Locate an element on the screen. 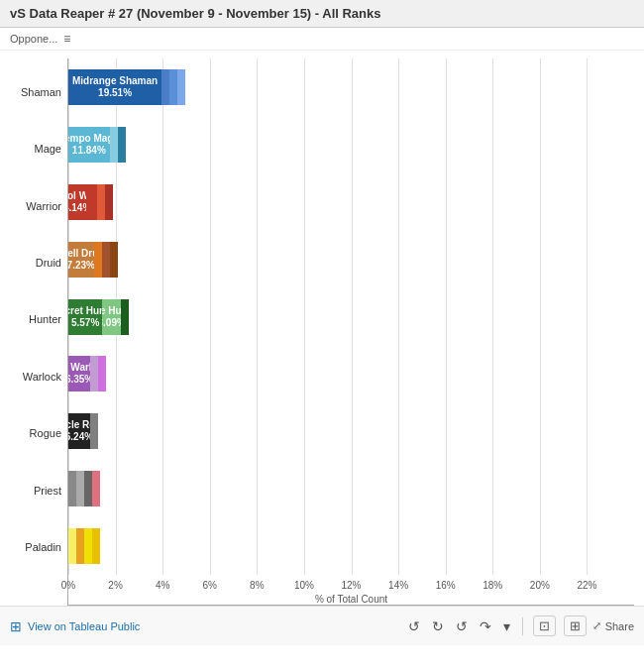  y-axis-label: Priest is located at coordinates (31, 490).